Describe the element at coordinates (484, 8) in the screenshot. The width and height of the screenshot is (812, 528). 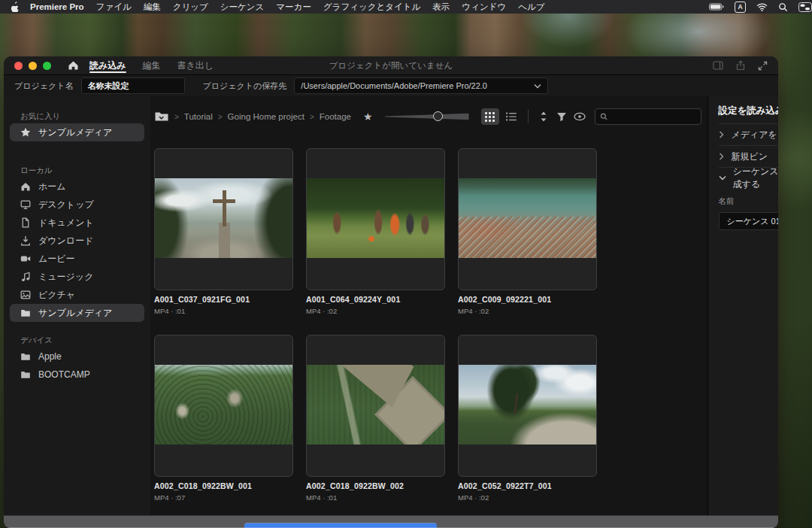
I see `menu-window: ウィンドウ` at that location.